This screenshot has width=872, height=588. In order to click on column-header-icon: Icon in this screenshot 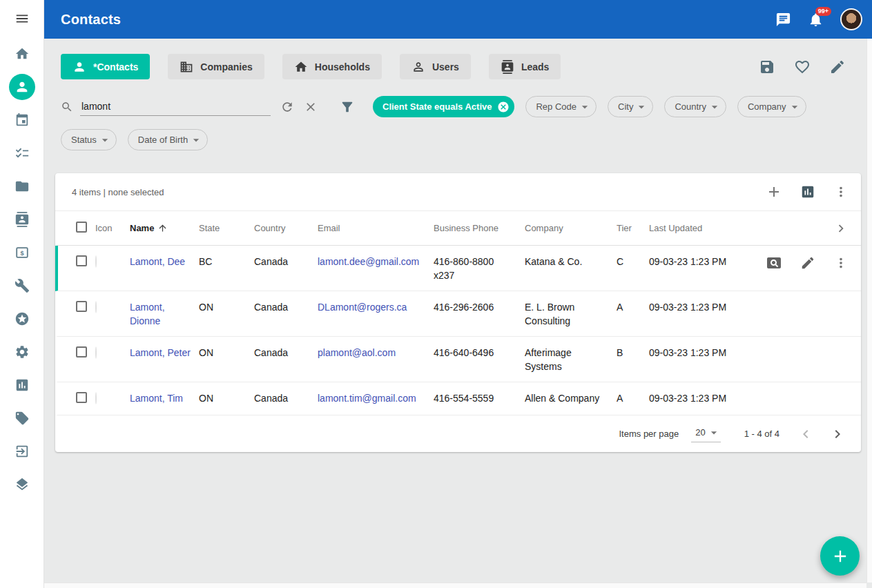, I will do `click(113, 228)`.